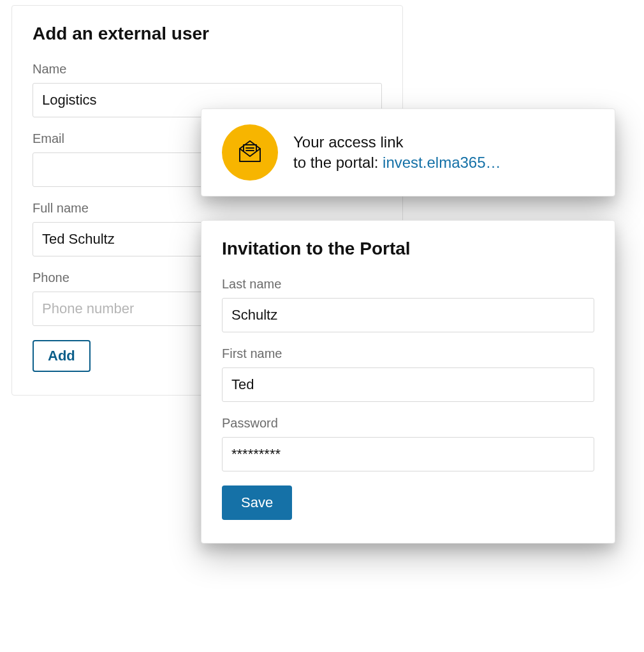 This screenshot has width=644, height=652. Describe the element at coordinates (408, 249) in the screenshot. I see `invitation-title: Invitation to the Portal` at that location.